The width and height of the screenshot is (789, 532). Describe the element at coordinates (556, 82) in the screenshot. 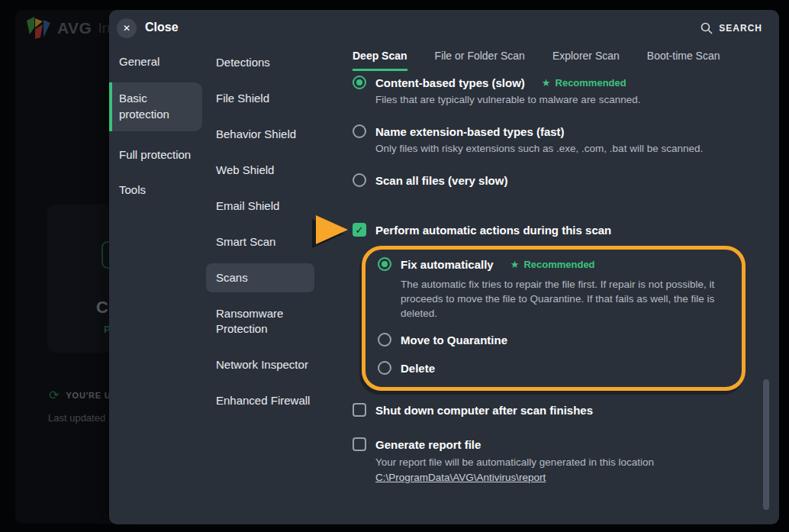

I see `option-content-based: Content-based types (slow) ★ Recommended` at that location.